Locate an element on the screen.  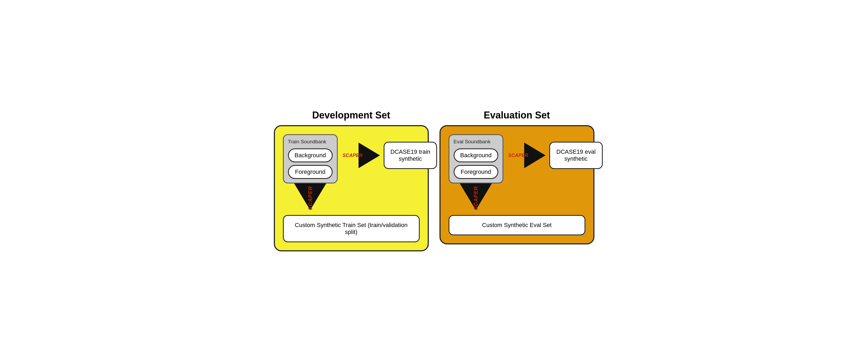
main-container: Development Set Train Soundbank Backgrou… is located at coordinates (434, 180).